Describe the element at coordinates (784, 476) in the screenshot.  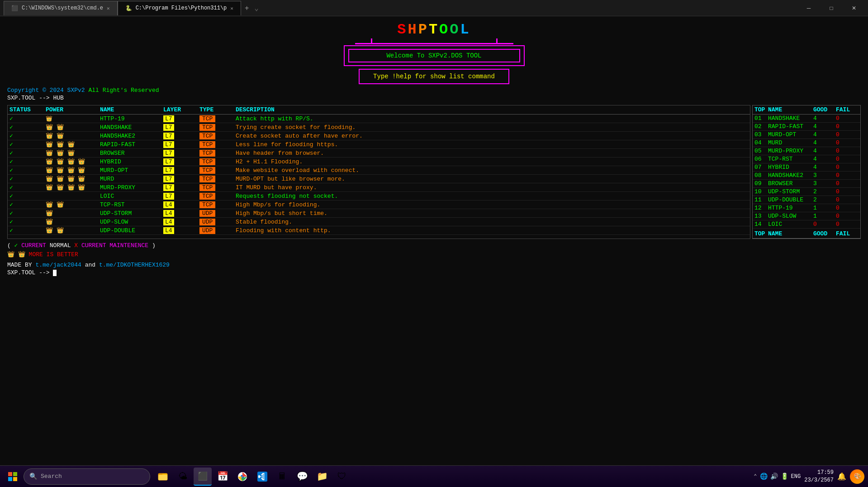
I see `battery-icon: 🔋` at that location.